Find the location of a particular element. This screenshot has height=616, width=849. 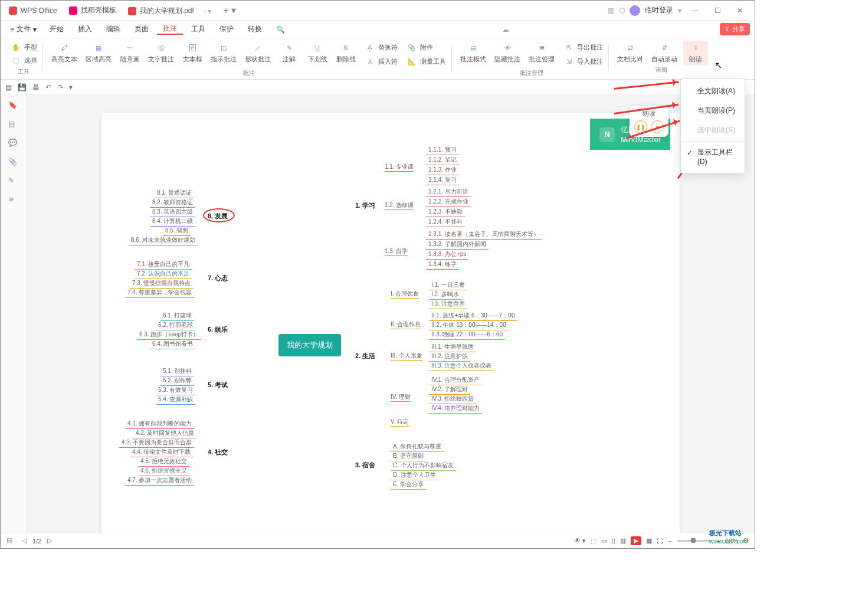

hide-annot-button: 👁隐藏批注 is located at coordinates (507, 54).